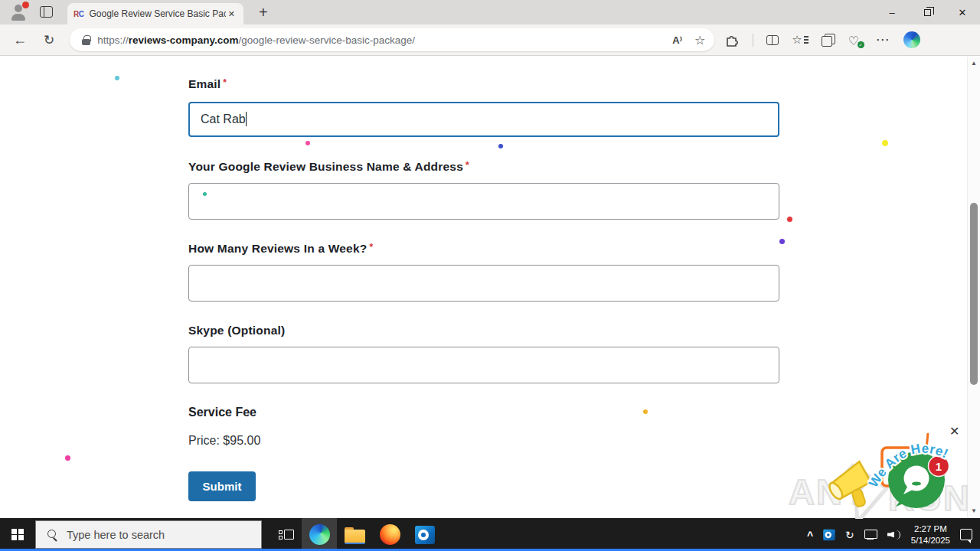 This screenshot has height=551, width=980. I want to click on favorite-star-icon: ☆, so click(700, 40).